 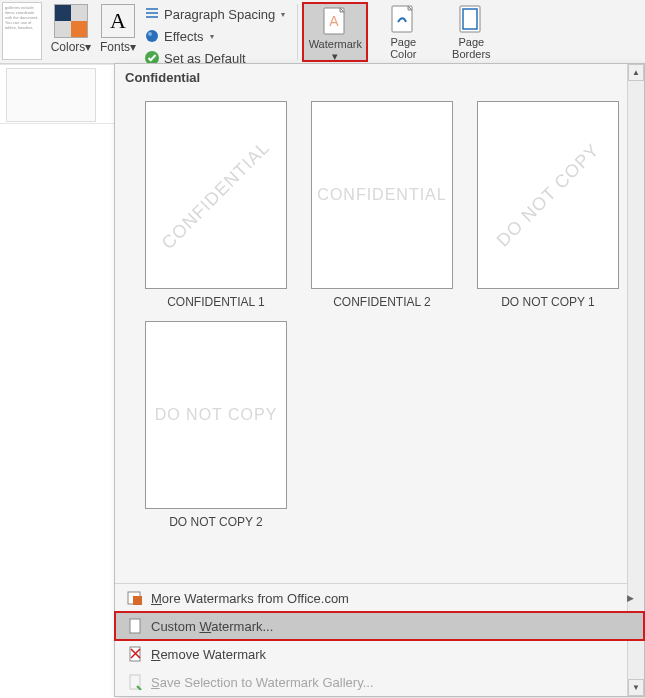 I want to click on office-icon, so click(x=135, y=598).